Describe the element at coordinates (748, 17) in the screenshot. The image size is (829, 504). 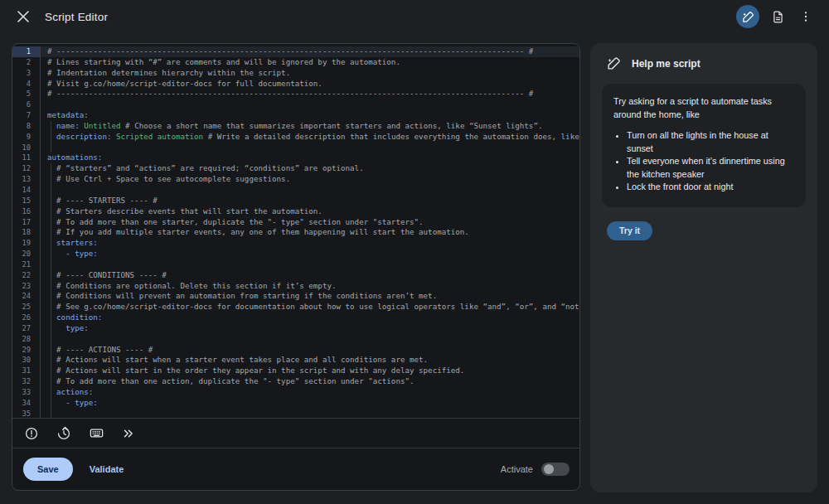
I see `help-me-script-button` at that location.